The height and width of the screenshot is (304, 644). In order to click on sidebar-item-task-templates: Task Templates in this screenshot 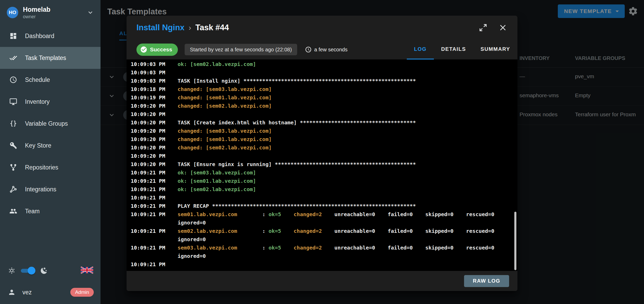, I will do `click(50, 58)`.